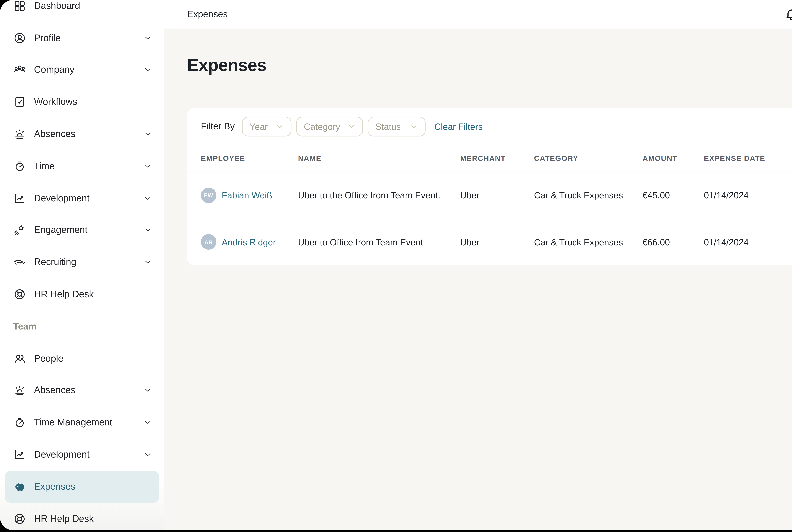 The image size is (792, 532). Describe the element at coordinates (82, 11) in the screenshot. I see `sidebar-item-dashboard: Dashboard` at that location.